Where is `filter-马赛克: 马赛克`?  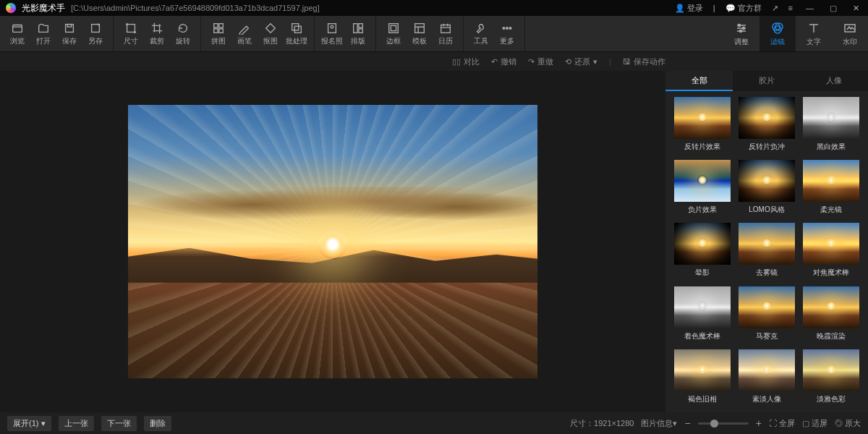
filter-马赛克: 马赛克 is located at coordinates (767, 315).